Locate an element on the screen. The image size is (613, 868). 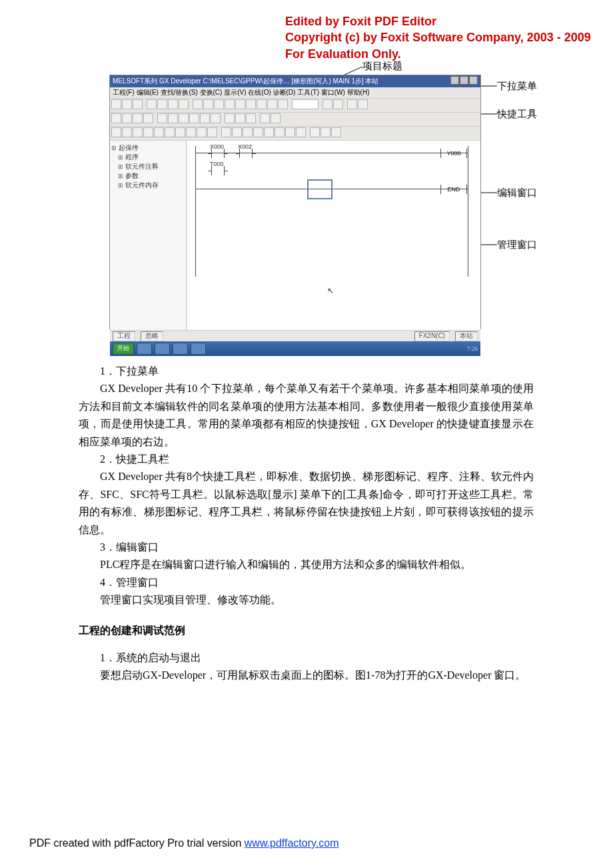
status-plc-type: FX2N(C) is located at coordinates (432, 336).